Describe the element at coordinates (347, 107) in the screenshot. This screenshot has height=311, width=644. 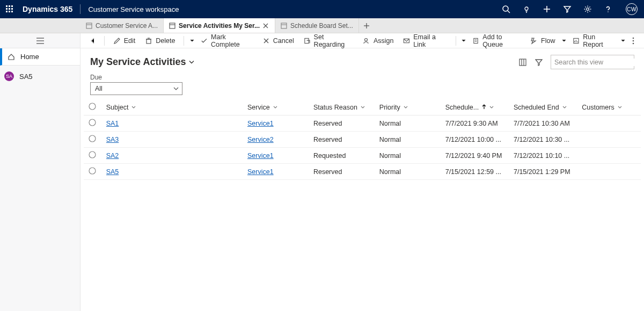
I see `col-status-reason: Status Reason` at that location.